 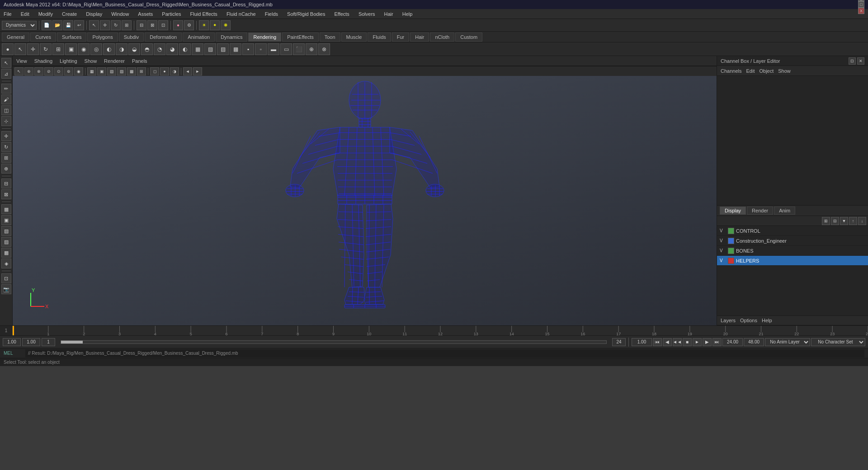 What do you see at coordinates (70, 14) in the screenshot?
I see `menu-create: Create` at bounding box center [70, 14].